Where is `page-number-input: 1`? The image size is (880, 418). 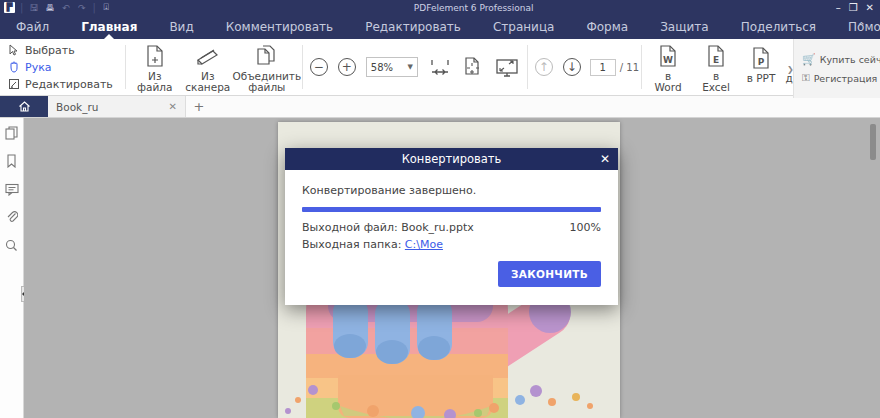 page-number-input: 1 is located at coordinates (603, 68).